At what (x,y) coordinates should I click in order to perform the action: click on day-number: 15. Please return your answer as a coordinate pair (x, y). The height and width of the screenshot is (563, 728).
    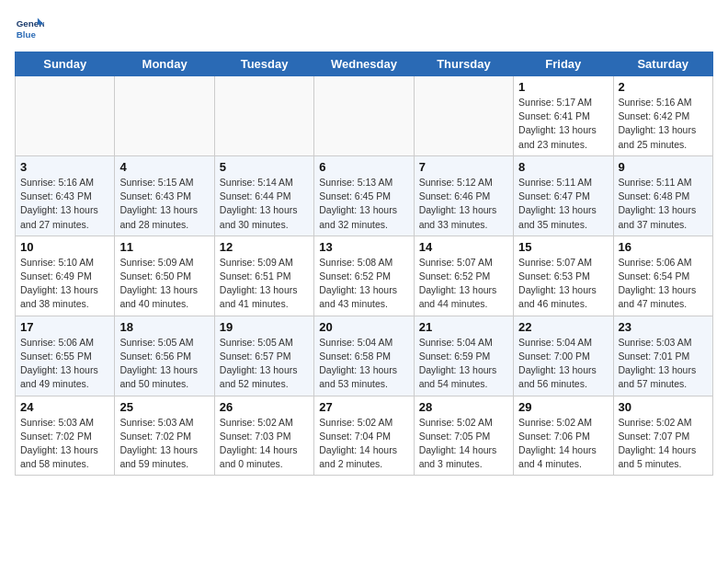
    Looking at the image, I should click on (563, 247).